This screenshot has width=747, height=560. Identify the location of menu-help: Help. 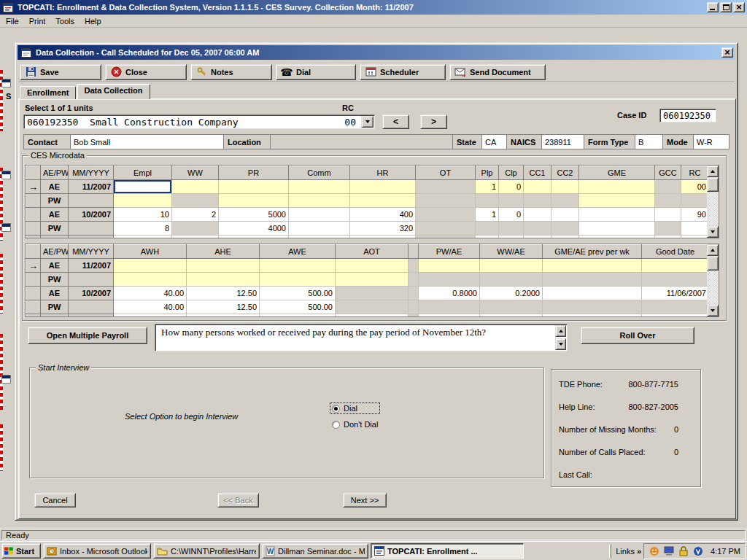
(93, 21).